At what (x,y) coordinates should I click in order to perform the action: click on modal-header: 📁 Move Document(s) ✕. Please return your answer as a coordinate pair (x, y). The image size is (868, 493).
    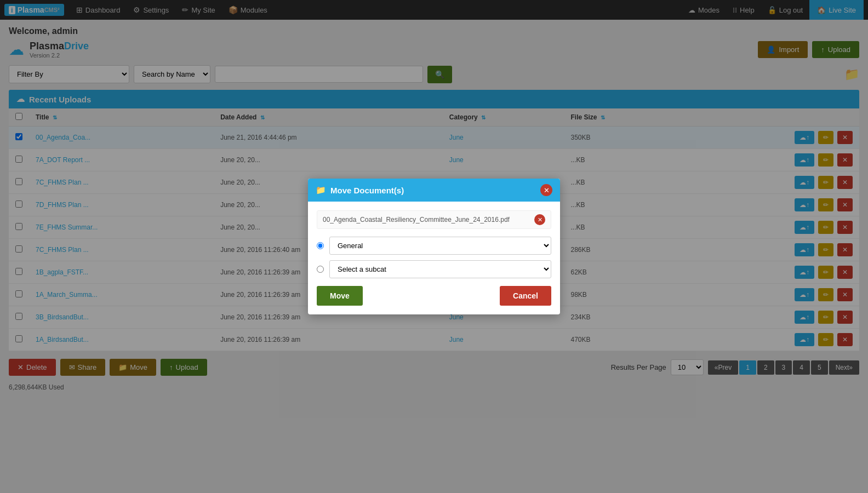
    Looking at the image, I should click on (434, 190).